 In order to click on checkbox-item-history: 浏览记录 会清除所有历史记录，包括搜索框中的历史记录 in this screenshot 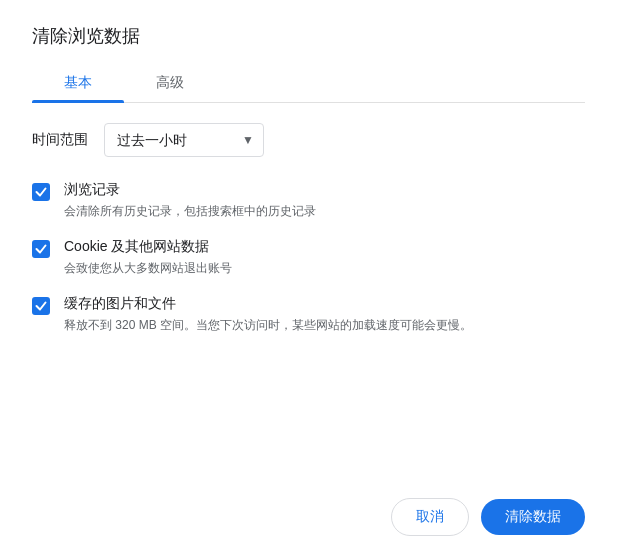, I will do `click(308, 200)`.